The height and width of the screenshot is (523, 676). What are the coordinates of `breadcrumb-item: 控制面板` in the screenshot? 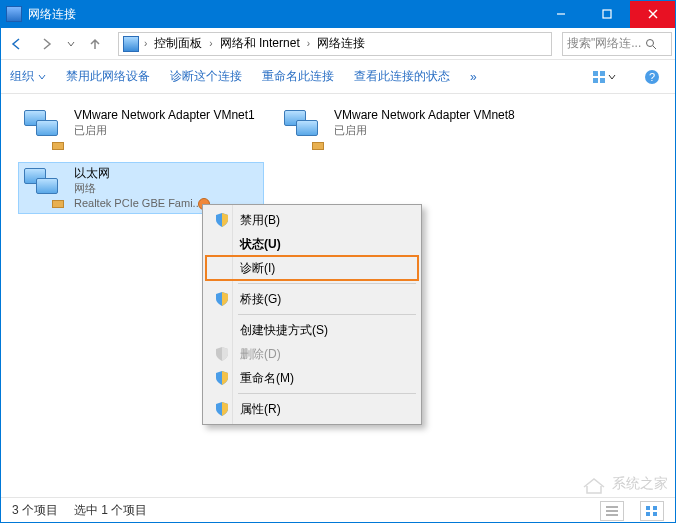 It's located at (178, 44).